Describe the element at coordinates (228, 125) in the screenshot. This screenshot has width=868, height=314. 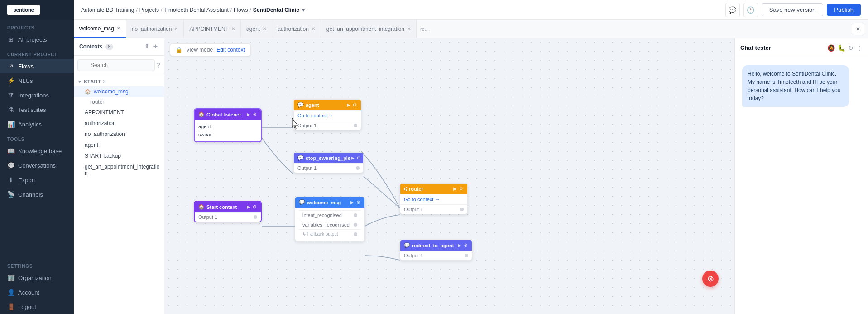
I see `node-global-listener: 🏠 Global listener ▶ ⚙ agent swear` at that location.